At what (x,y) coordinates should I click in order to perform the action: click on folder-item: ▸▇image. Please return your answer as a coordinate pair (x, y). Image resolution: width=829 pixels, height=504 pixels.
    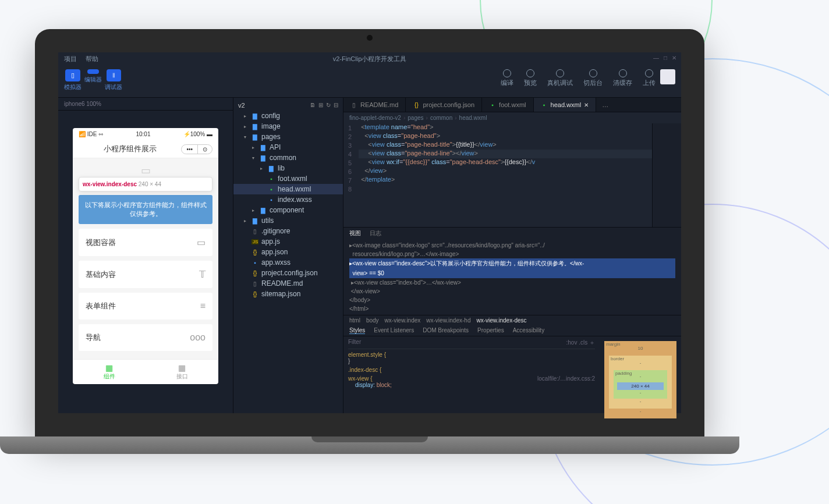
    Looking at the image, I should click on (288, 126).